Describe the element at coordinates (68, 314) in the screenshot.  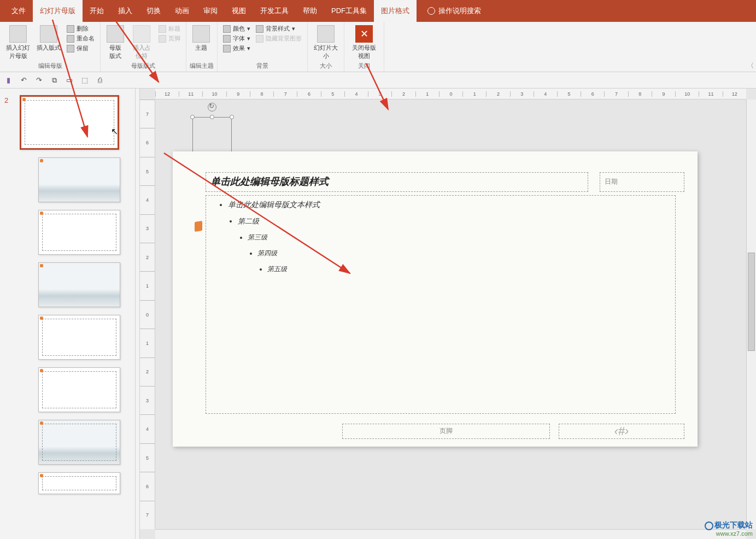
I see `slide-thumbnail-panel: 2 ↖` at that location.